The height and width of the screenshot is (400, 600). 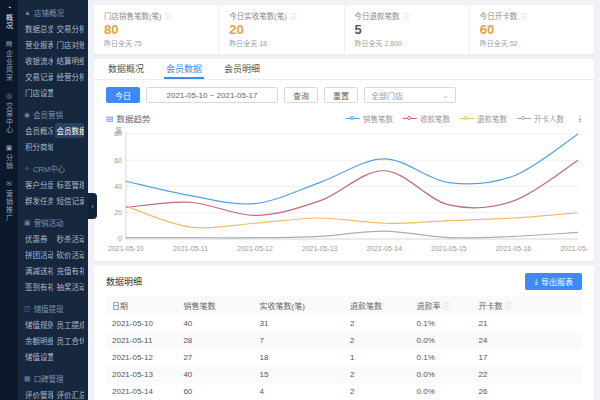 What do you see at coordinates (38, 44) in the screenshot?
I see `sidebar-item: 营业报表` at bounding box center [38, 44].